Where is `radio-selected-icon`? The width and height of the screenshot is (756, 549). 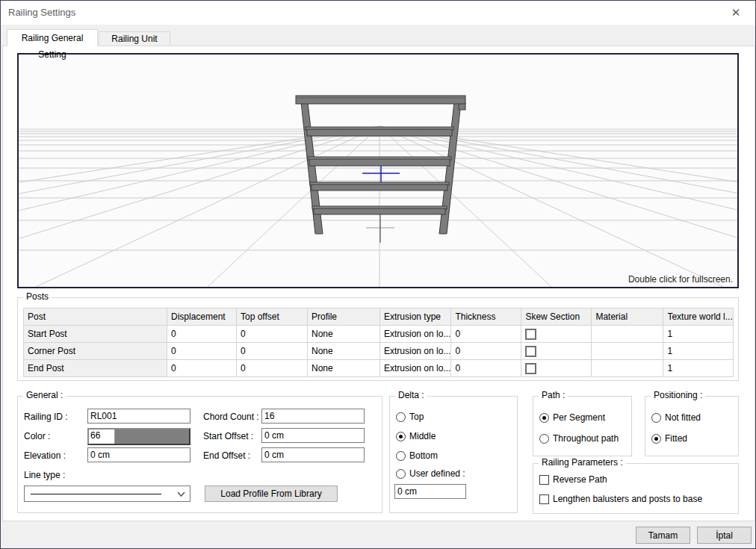 radio-selected-icon is located at coordinates (544, 418).